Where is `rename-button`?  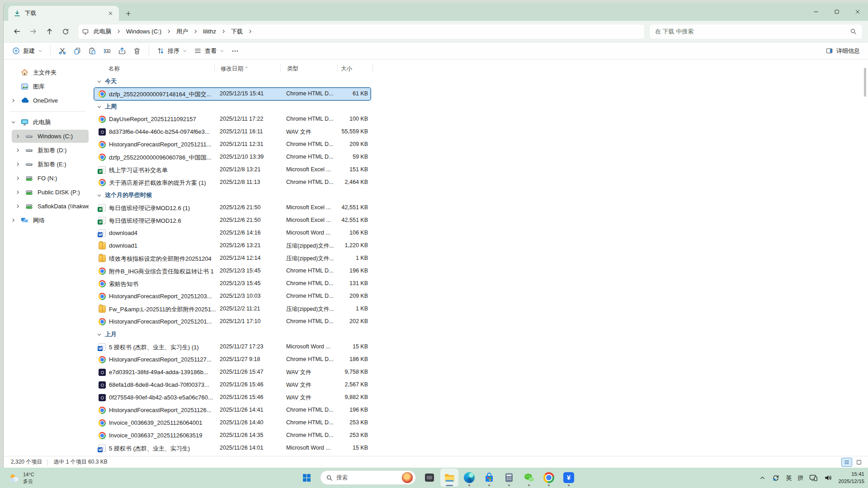 rename-button is located at coordinates (107, 51).